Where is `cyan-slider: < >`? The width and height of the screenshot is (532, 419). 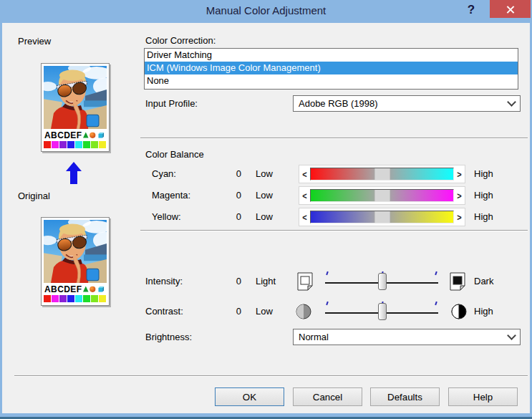
cyan-slider: < > is located at coordinates (382, 174).